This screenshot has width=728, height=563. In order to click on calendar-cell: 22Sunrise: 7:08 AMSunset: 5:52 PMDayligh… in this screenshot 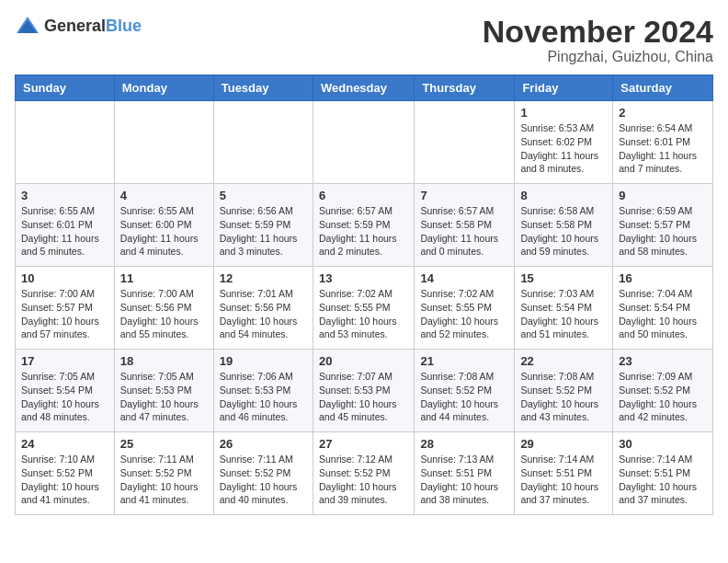, I will do `click(564, 391)`.